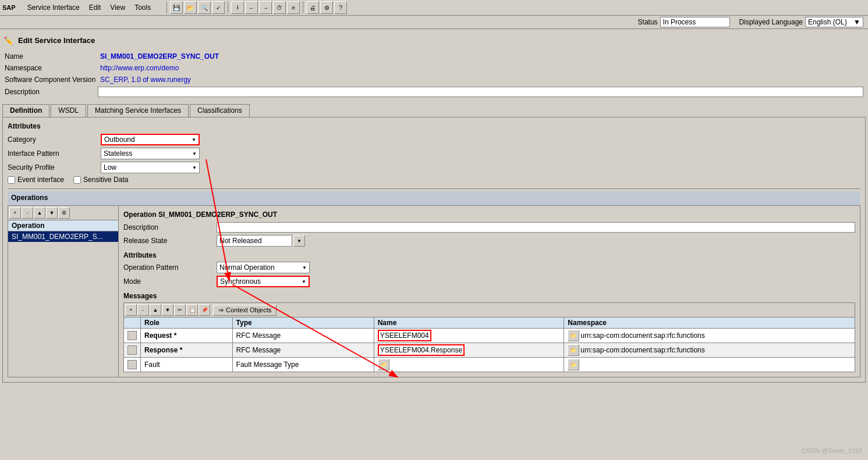  I want to click on interface-pattern-value: Stateless, so click(118, 154).